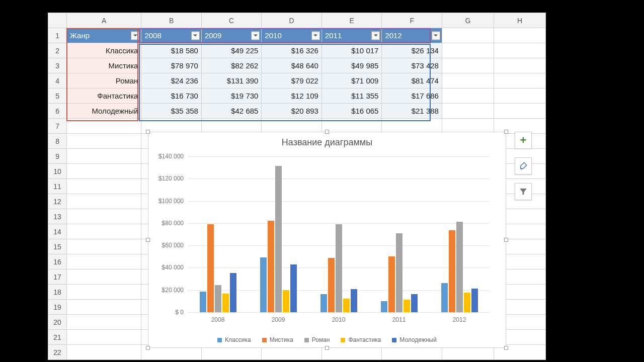 The image size is (644, 362). What do you see at coordinates (412, 51) in the screenshot?
I see `cell: $26 134` at bounding box center [412, 51].